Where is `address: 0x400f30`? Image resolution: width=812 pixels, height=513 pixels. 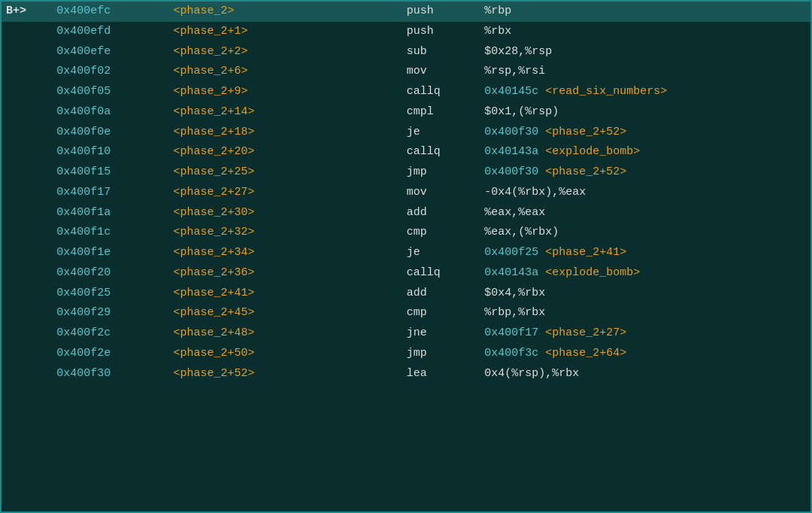
address: 0x400f30 is located at coordinates (110, 375).